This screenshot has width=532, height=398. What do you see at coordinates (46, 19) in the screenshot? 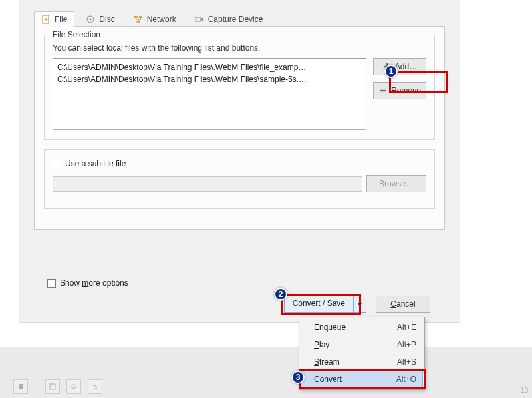
I see `file-icon` at bounding box center [46, 19].